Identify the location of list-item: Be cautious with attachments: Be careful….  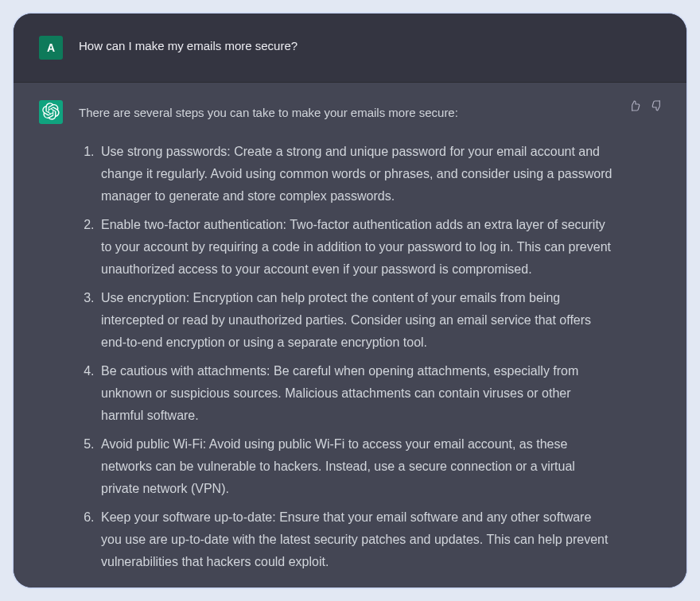
(356, 394).